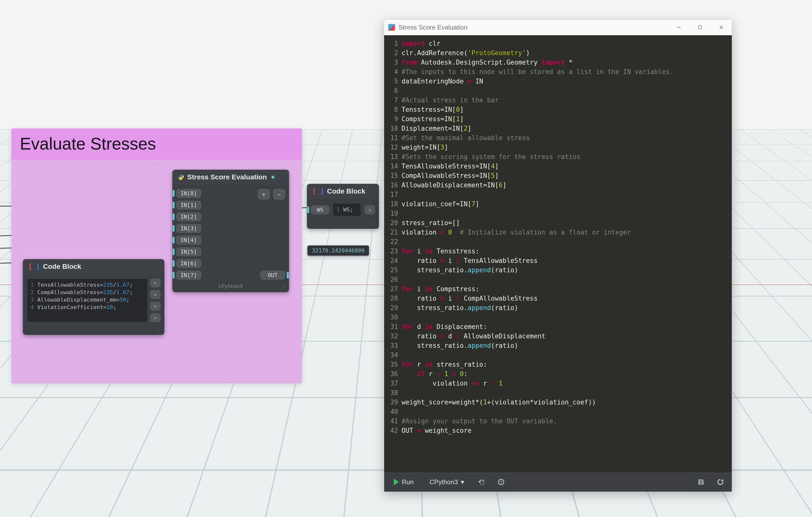  I want to click on close-button, so click(722, 27).